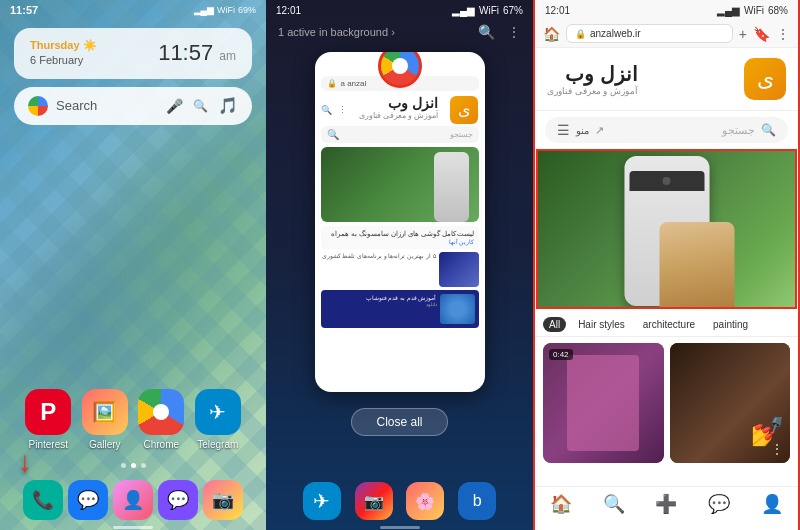 Image resolution: width=800 pixels, height=530 pixels. I want to click on active-count-text: 1 active in background ›, so click(336, 32).